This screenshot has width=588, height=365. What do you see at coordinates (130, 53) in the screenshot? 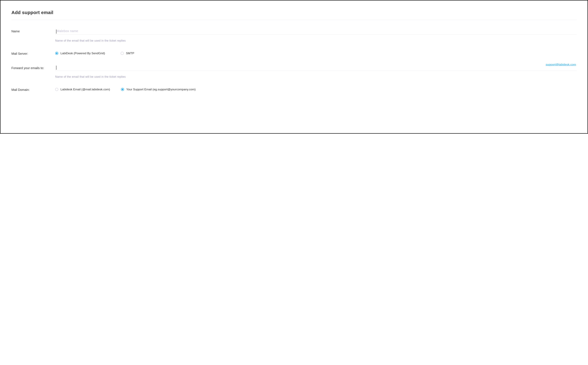
I see `mail-server-option-label: SMTP` at bounding box center [130, 53].